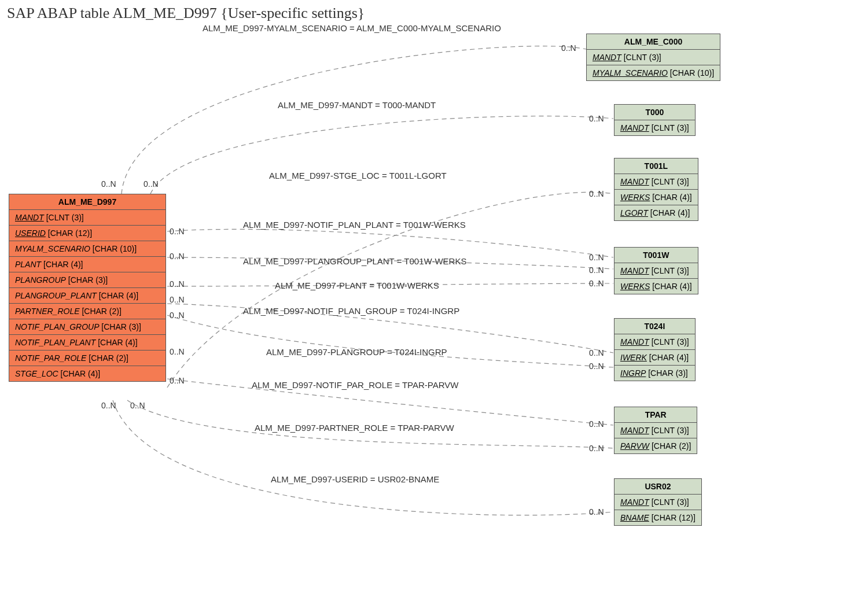 The height and width of the screenshot is (616, 861). Describe the element at coordinates (354, 224) in the screenshot. I see `relation-label: ALM_ME_D997-NOTIF_PLAN_PLANT = T001W-WER…` at that location.